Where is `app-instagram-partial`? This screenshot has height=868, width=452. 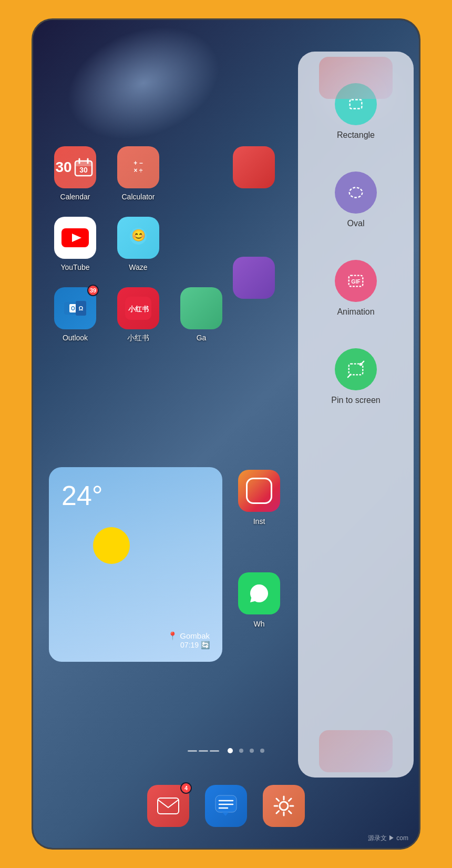 app-instagram-partial is located at coordinates (259, 491).